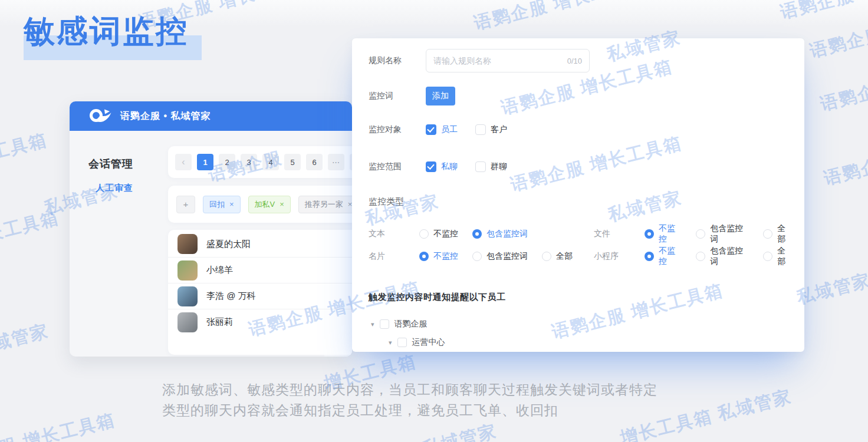 This screenshot has width=868, height=442. Describe the element at coordinates (260, 292) in the screenshot. I see `chat-list: 盛夏的太阳 小绵羊 李浩 @ 万科 张丽莉` at that location.